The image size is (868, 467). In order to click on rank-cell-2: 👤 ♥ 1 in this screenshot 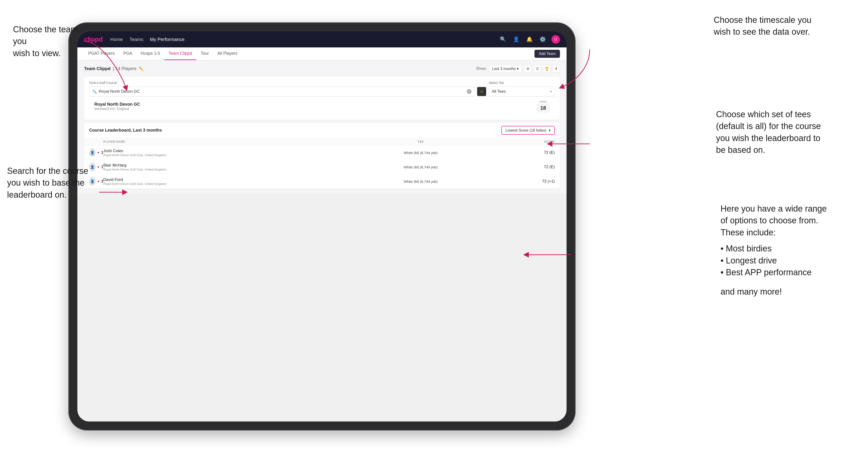, I will do `click(96, 167)`.